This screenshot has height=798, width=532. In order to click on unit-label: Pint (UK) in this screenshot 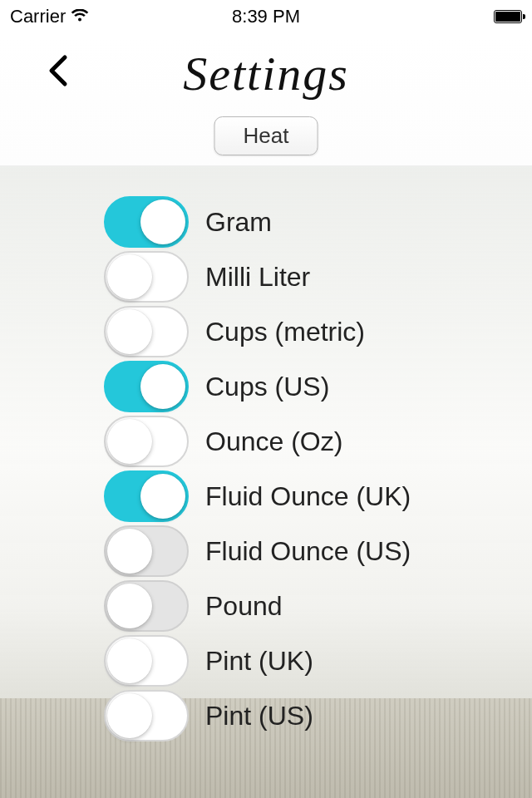, I will do `click(259, 662)`.